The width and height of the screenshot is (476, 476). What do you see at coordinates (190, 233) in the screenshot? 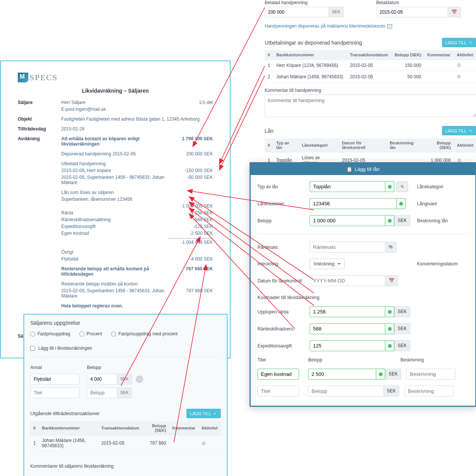
I see `own-amt: -2 500 SEK` at bounding box center [190, 233].